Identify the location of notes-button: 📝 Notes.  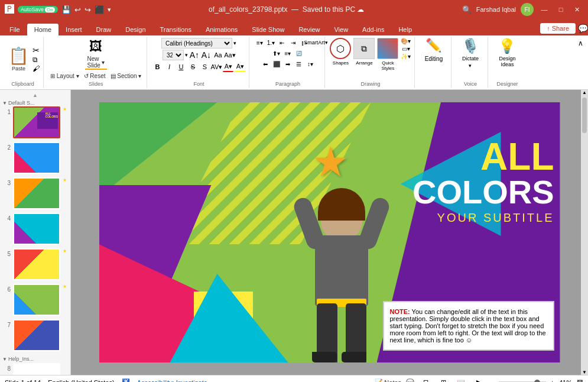
(388, 380).